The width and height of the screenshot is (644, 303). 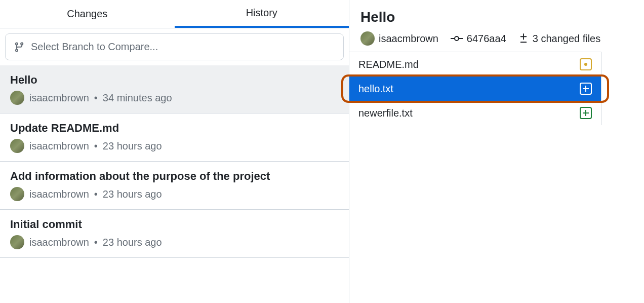 I want to click on file-name: hello.txt, so click(x=376, y=89).